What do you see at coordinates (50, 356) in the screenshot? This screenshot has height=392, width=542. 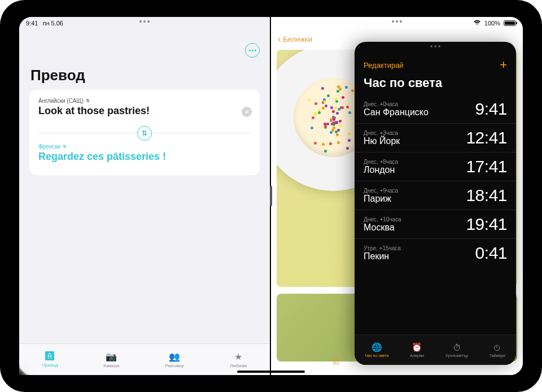 I see `translate-icon: 🅰︎` at bounding box center [50, 356].